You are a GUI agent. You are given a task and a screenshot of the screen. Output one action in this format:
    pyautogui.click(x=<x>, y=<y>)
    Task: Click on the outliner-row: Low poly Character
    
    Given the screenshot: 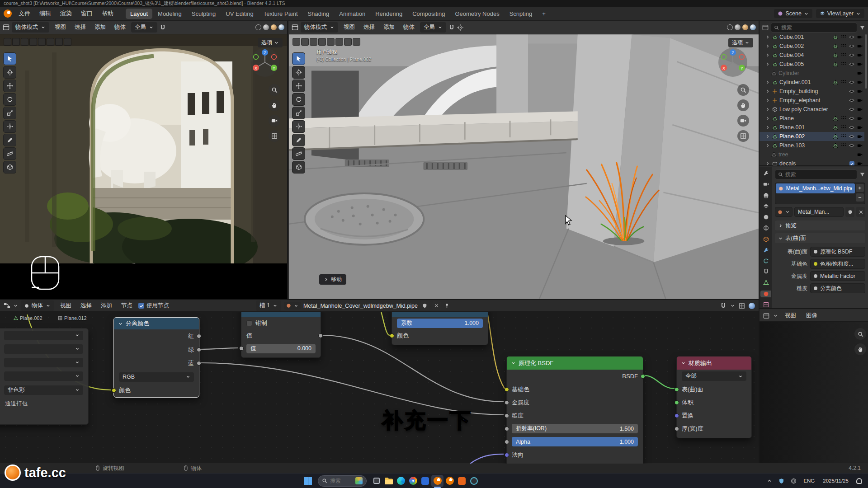 What is the action you would take?
    pyautogui.click(x=812, y=109)
    